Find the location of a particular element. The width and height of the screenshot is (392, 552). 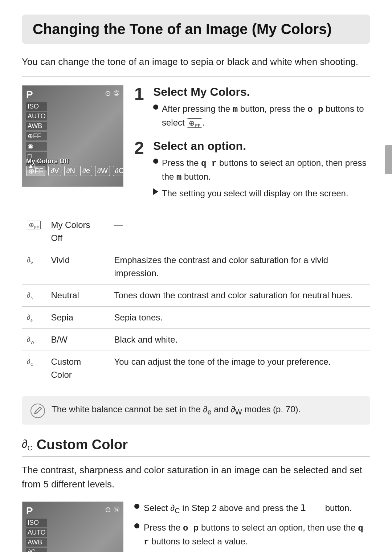

table-row: ∂V Vivid Emphasizes the contrast and col… is located at coordinates (196, 267).